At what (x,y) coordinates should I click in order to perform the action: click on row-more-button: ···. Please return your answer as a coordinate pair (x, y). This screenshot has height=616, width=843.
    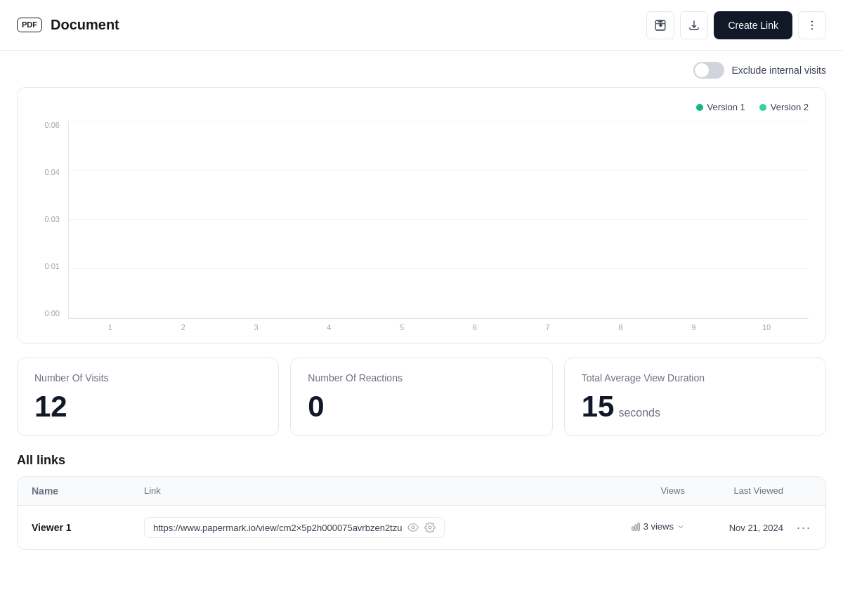
    Looking at the image, I should click on (804, 527).